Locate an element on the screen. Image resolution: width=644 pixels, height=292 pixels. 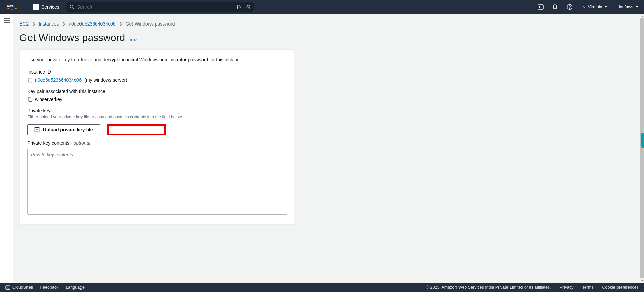
breadcrumb-ec2: EC2 is located at coordinates (24, 24).